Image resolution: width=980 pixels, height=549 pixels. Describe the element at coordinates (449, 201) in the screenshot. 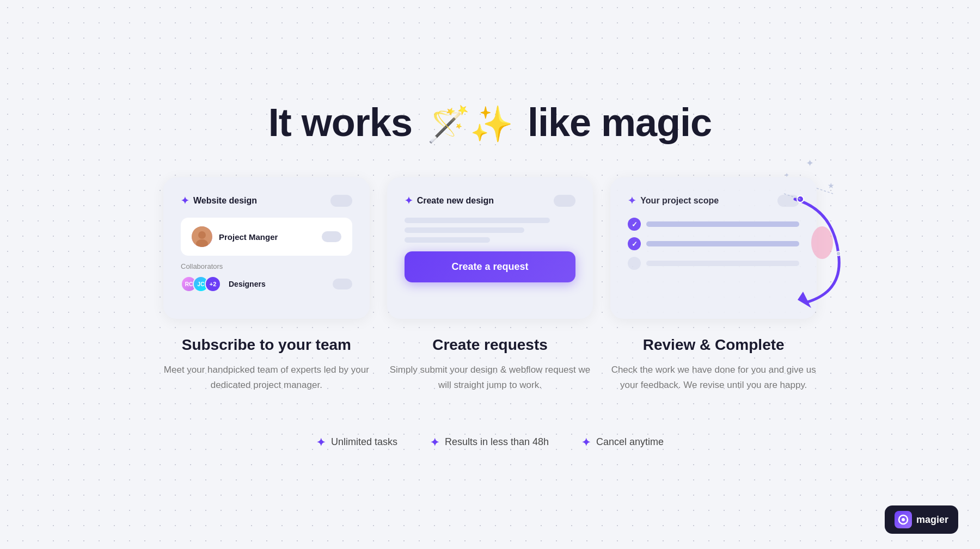

I see `card2-header-left: ✦ Create new design` at that location.